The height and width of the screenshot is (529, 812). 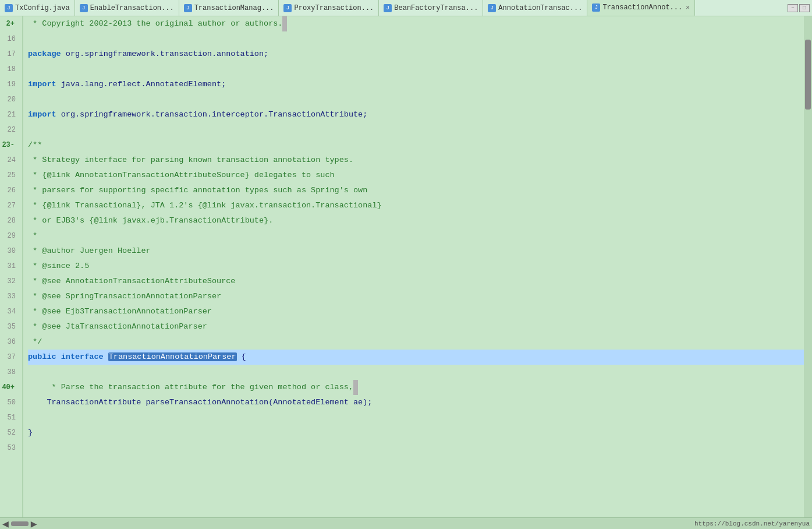 What do you see at coordinates (34, 523) in the screenshot?
I see `scroll-right-button: ▶` at bounding box center [34, 523].